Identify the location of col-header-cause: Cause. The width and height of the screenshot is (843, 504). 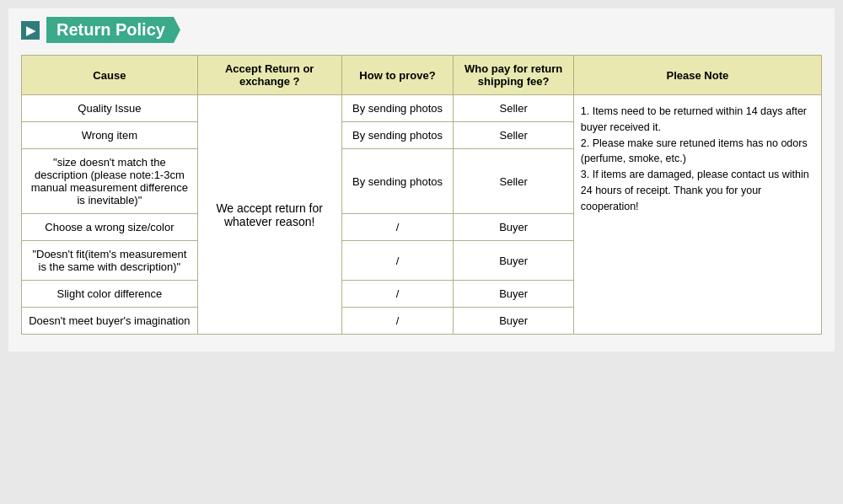
(110, 76).